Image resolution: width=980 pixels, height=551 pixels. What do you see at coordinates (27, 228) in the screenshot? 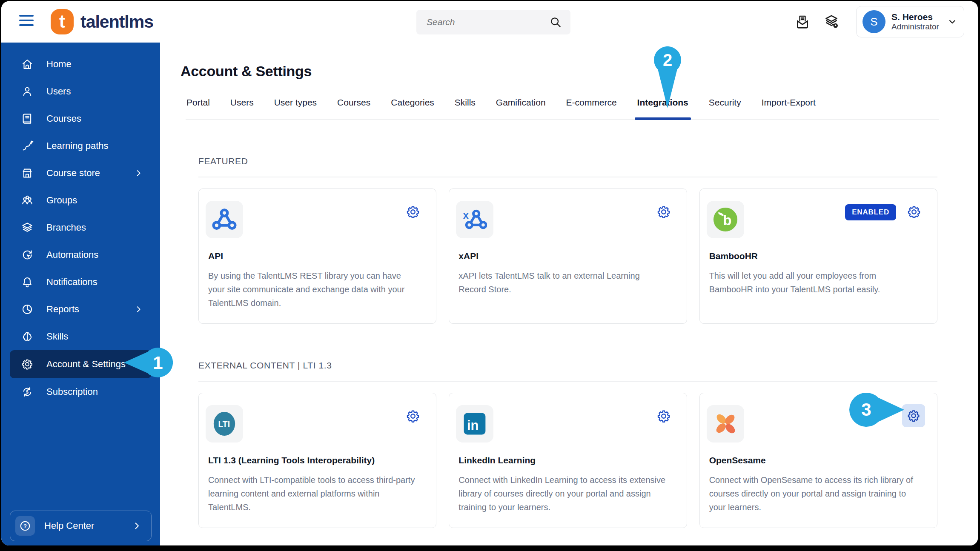
I see `layers-icon` at bounding box center [27, 228].